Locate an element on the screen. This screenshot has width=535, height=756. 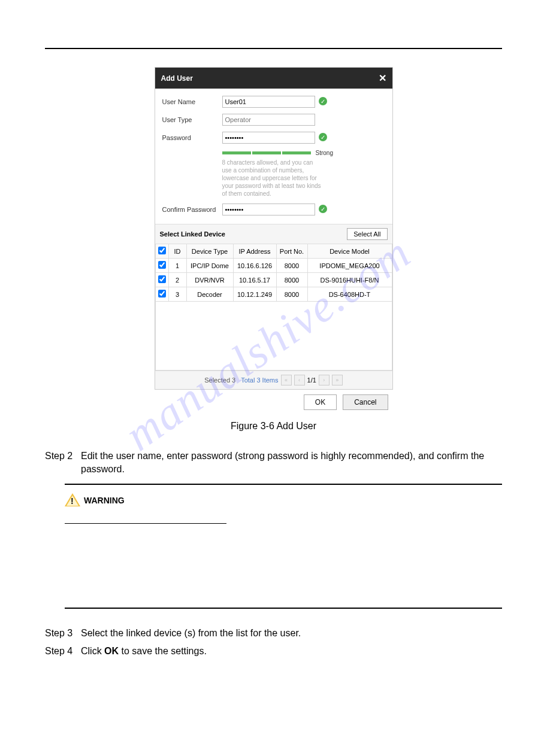
top-rule is located at coordinates (273, 48).